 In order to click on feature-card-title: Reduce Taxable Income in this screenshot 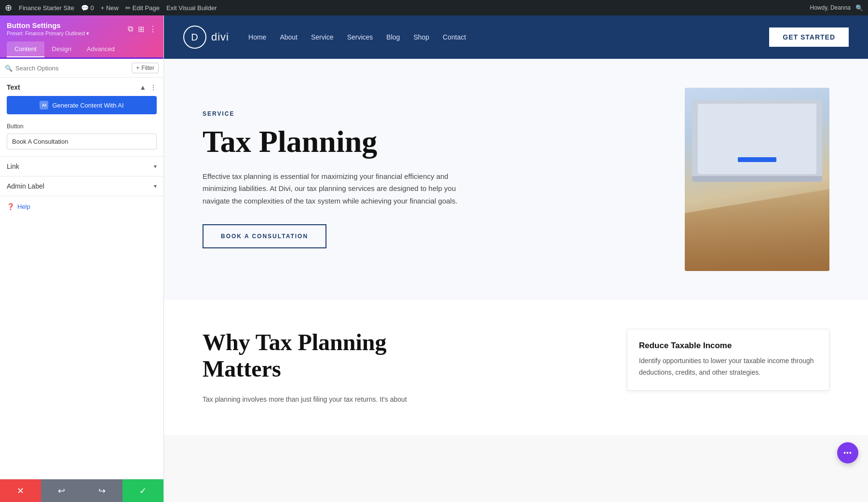, I will do `click(728, 346)`.